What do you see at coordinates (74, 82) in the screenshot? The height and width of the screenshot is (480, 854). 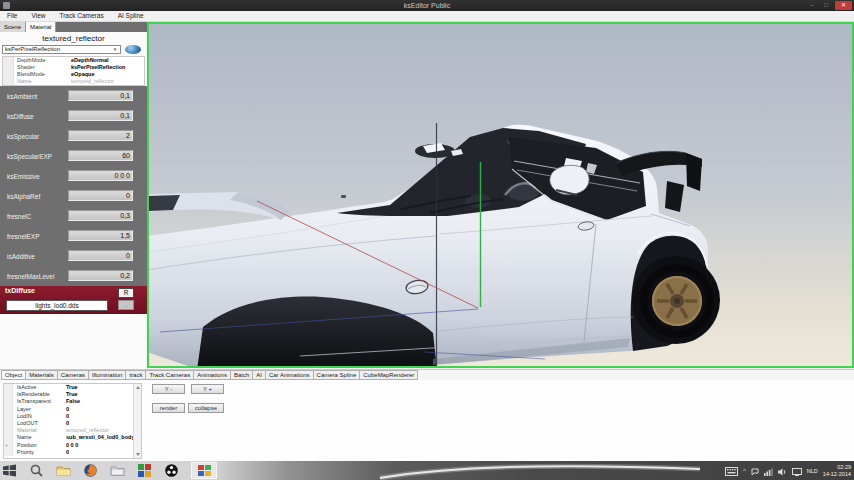 I see `info-row: Nametextured_reflector` at bounding box center [74, 82].